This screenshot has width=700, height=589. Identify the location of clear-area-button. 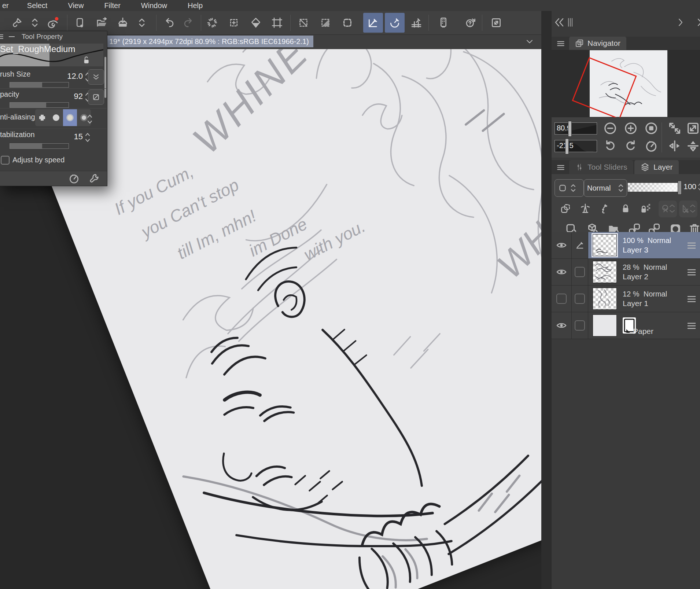
(256, 23).